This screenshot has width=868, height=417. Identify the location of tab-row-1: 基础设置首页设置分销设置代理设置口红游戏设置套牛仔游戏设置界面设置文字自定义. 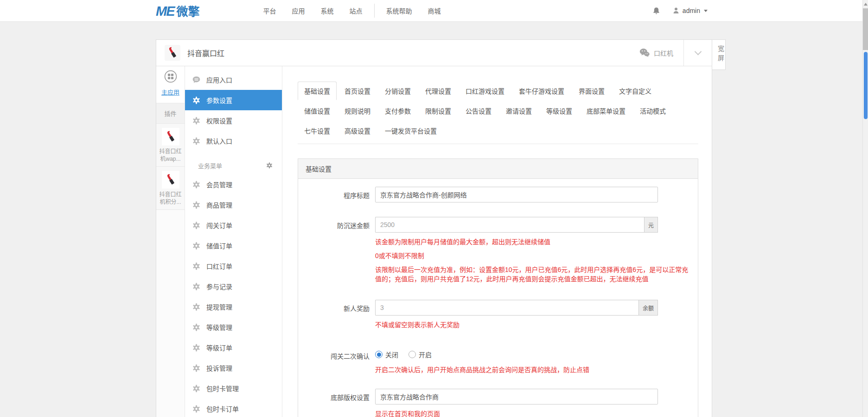
(498, 92).